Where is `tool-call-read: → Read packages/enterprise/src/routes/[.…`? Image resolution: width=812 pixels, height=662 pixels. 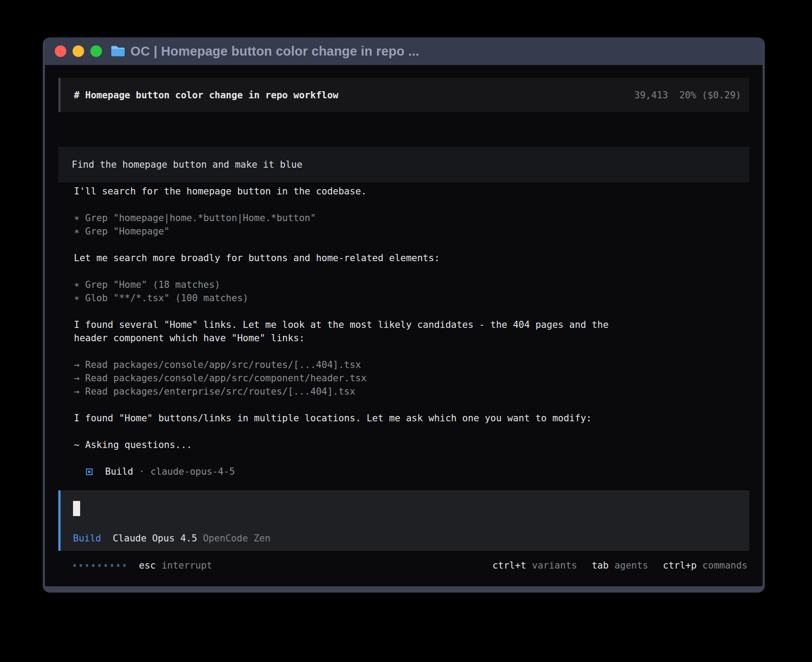 tool-call-read: → Read packages/enterprise/src/routes/[.… is located at coordinates (351, 392).